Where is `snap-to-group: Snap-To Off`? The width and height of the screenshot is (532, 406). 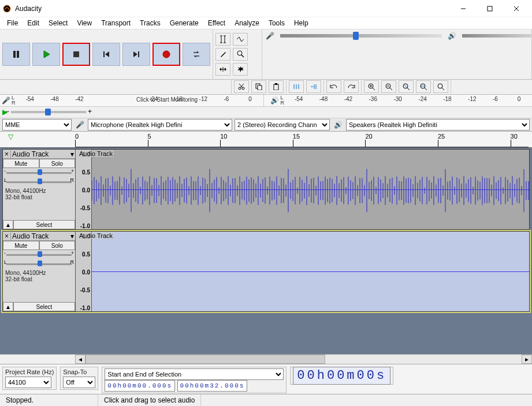 snap-to-group: Snap-To Off is located at coordinates (79, 378).